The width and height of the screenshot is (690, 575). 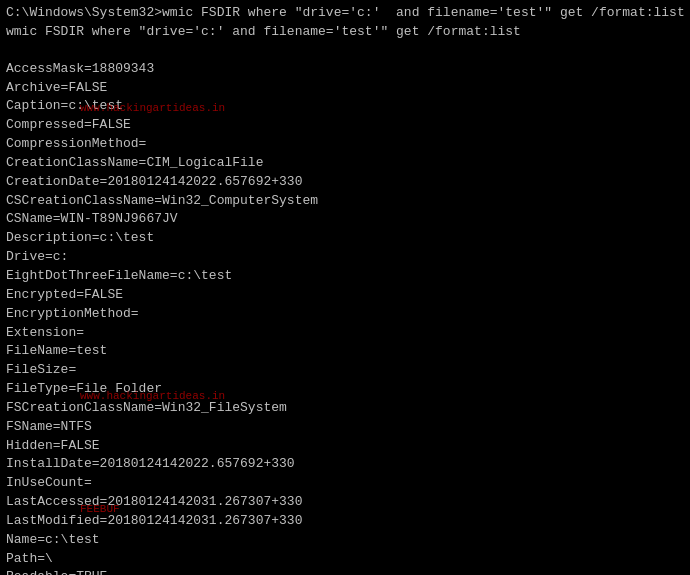 I want to click on output-line: Description=c:\test, so click(x=345, y=238).